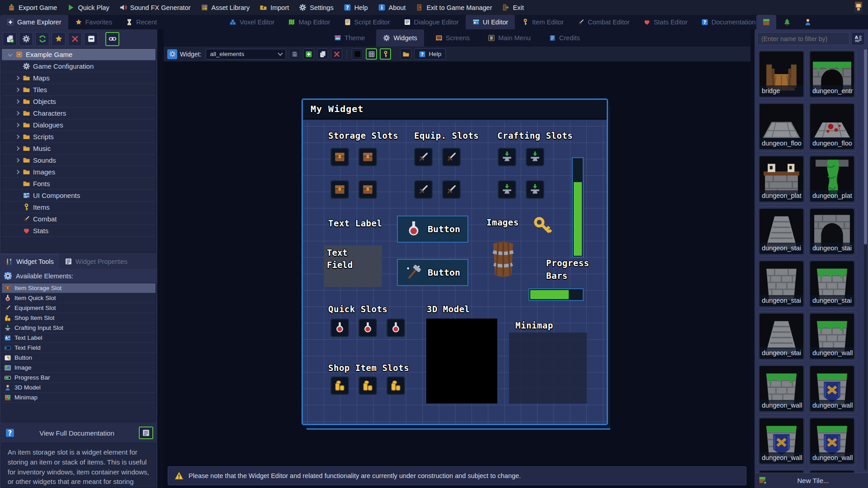 This screenshot has width=868, height=488. I want to click on menu-item: Exit to Game Manager, so click(454, 7).